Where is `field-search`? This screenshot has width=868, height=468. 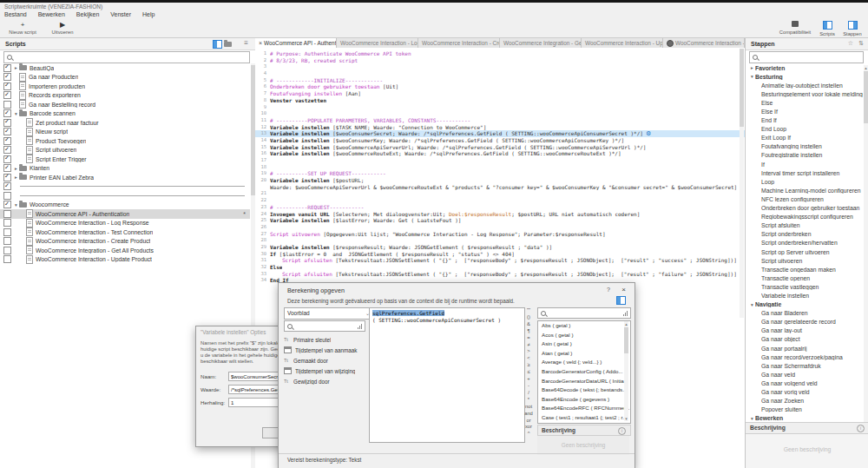 field-search is located at coordinates (325, 326).